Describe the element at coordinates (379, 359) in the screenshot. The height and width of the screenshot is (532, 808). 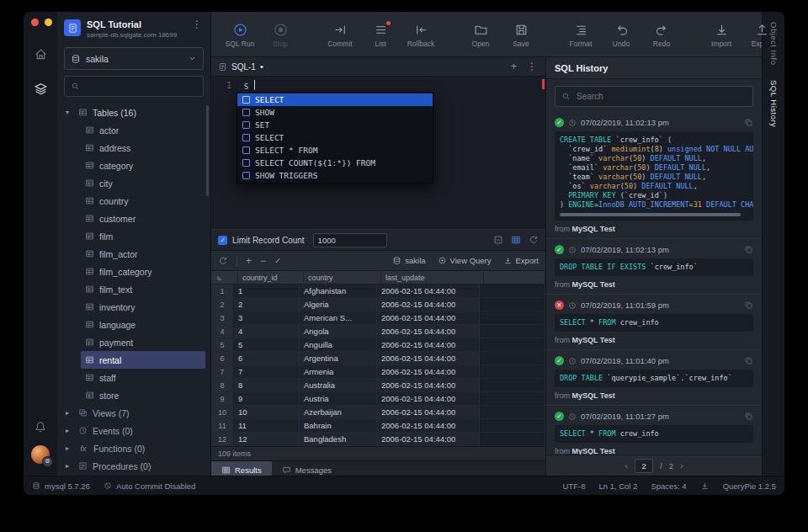
I see `grid-row: 66Argentina2006-02-15 04:44:00` at that location.